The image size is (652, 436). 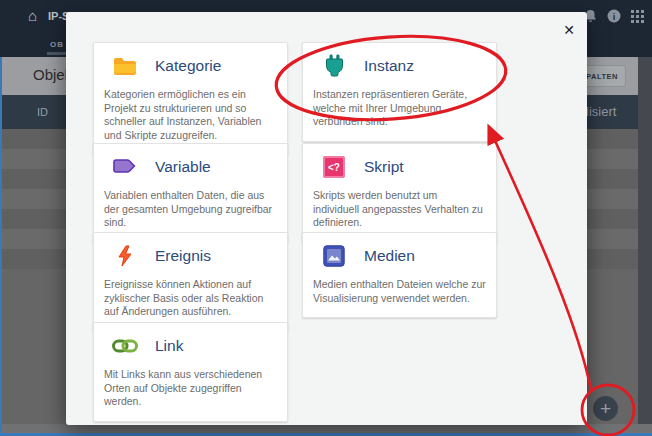 What do you see at coordinates (190, 115) in the screenshot?
I see `card-description: Kategorien ermöglichen es ein Projekt zu…` at bounding box center [190, 115].